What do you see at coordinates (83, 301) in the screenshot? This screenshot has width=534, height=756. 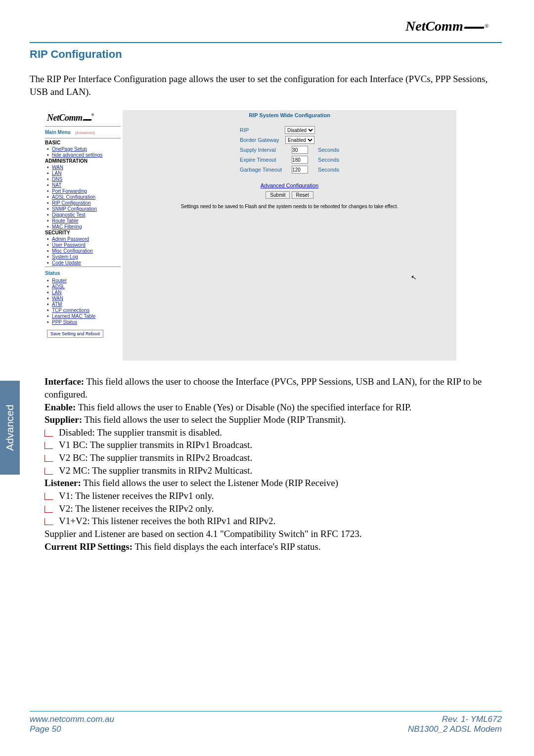 I see `status-list: Router ADSL LAN WAN ATM TCP connections …` at bounding box center [83, 301].